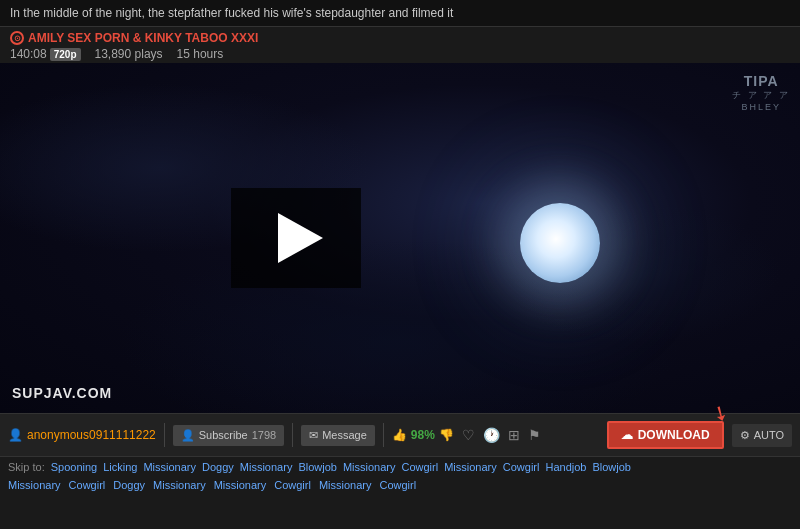  I want to click on watermark: SUPJAV.COM, so click(62, 393).